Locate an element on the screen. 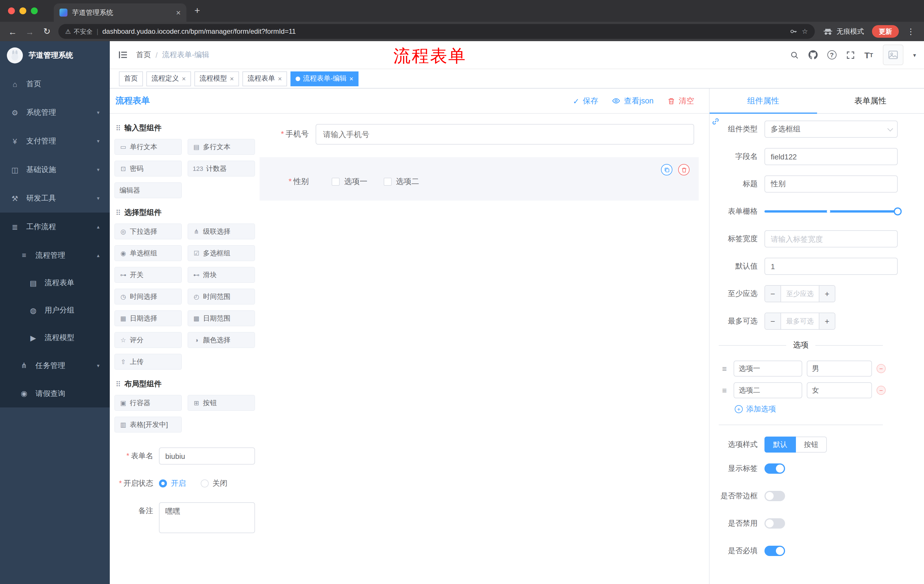 Image resolution: width=924 pixels, height=584 pixels. palette-item-select: ◎下拉选择 is located at coordinates (148, 232).